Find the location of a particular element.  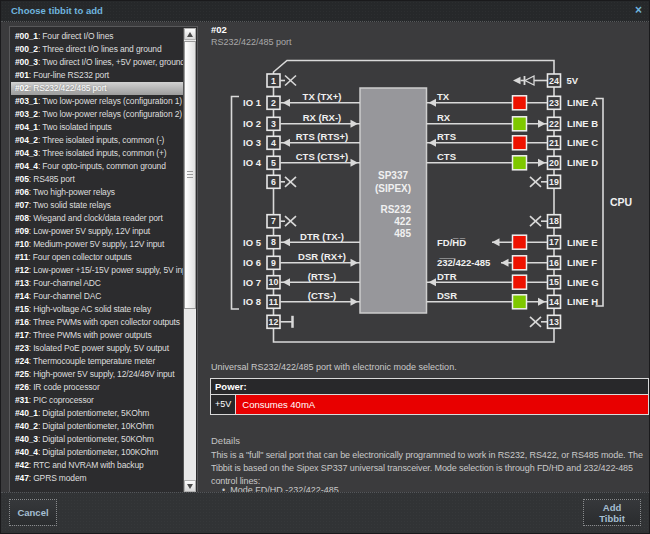

io-group-bracket is located at coordinates (236, 204).